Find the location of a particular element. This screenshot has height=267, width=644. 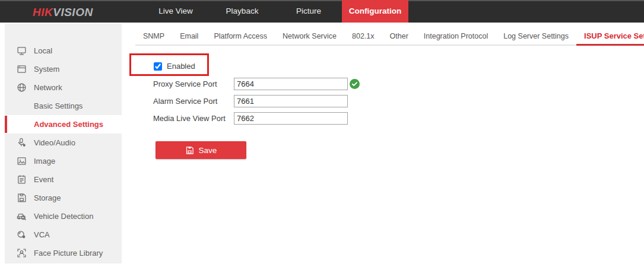

sidebar-item-label: Local is located at coordinates (43, 51).